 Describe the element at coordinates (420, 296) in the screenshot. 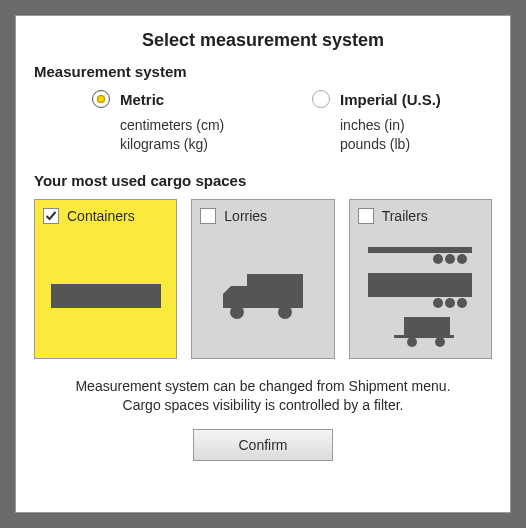

I see `trailers-icon` at that location.